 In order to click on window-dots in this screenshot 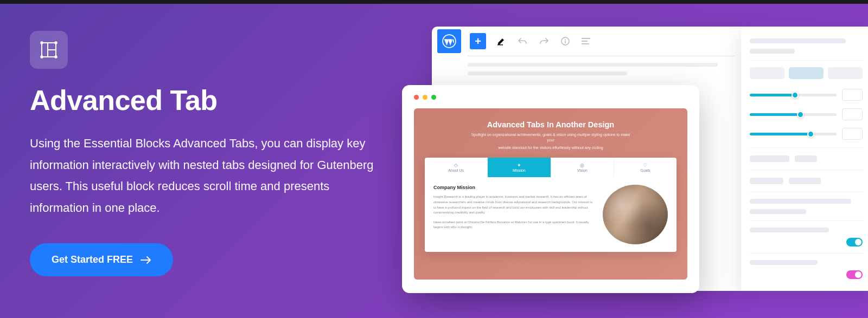, I will do `click(551, 98)`.